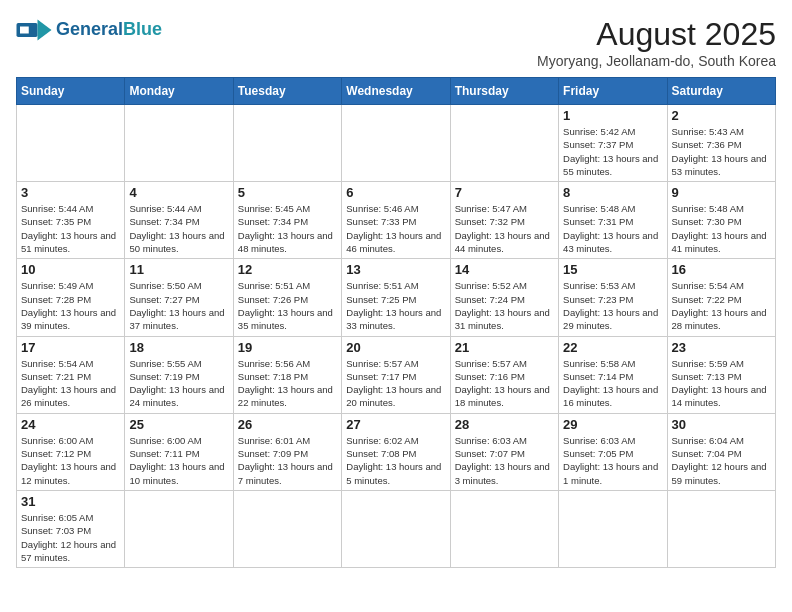  Describe the element at coordinates (396, 192) in the screenshot. I see `day-number: 6` at that location.